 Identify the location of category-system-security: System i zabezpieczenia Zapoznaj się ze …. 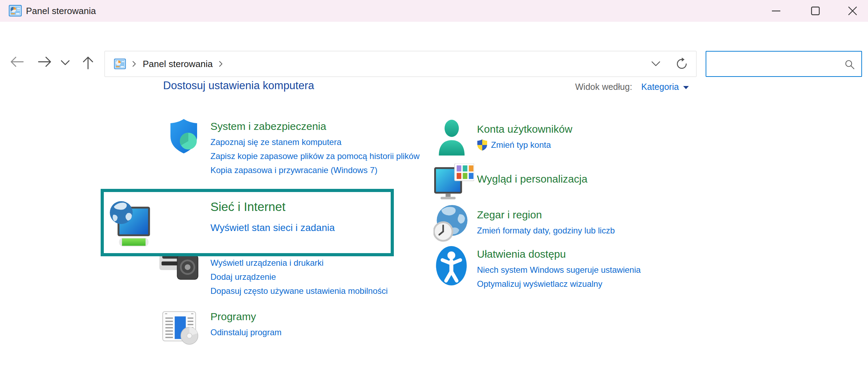
(319, 149).